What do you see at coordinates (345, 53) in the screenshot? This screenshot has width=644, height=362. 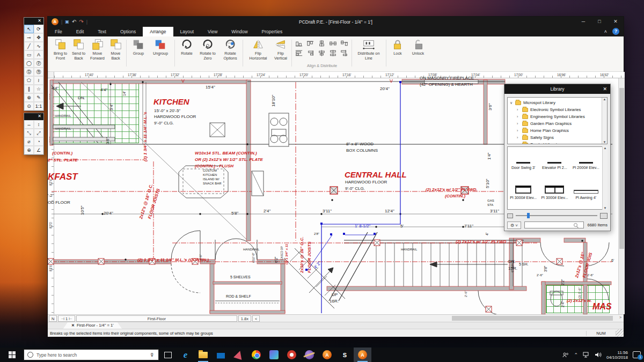 I see `align-distribute-v2-icon` at bounding box center [345, 53].